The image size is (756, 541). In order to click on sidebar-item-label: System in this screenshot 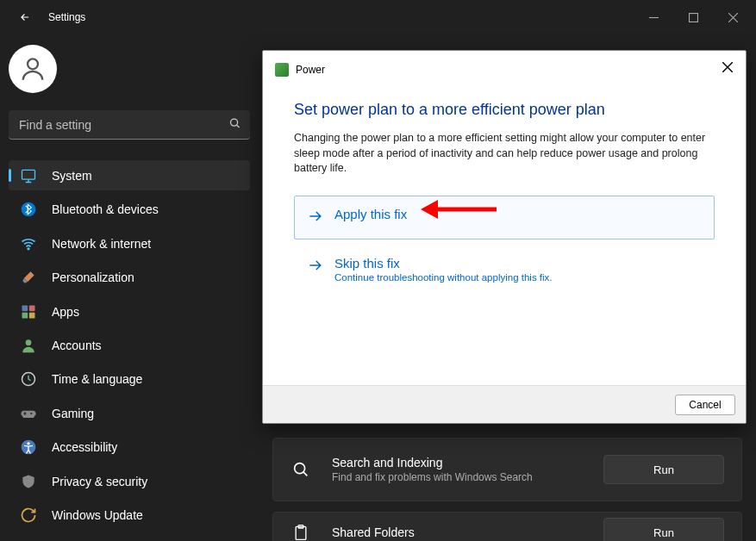, I will do `click(72, 176)`.